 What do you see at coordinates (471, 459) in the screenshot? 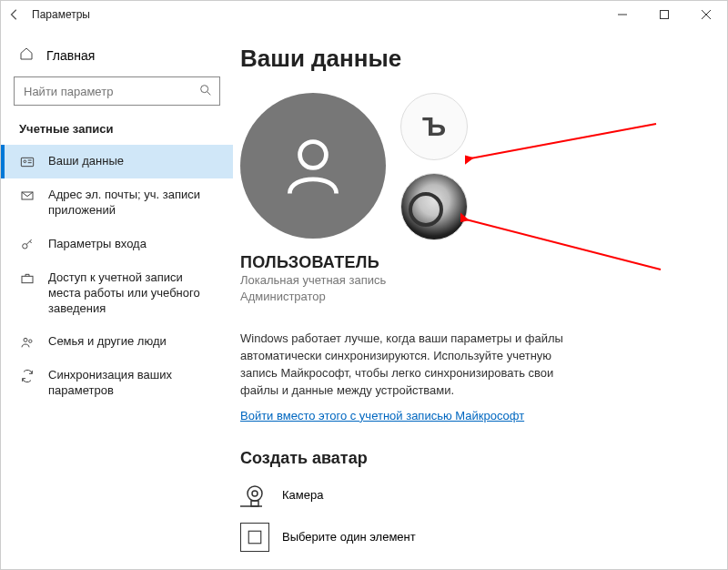
I see `create-avatar-heading: Создать аватар` at bounding box center [471, 459].